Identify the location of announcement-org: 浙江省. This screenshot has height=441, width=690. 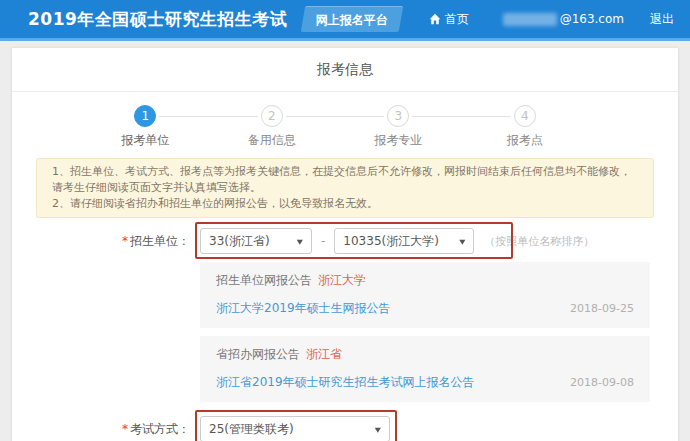
(324, 354).